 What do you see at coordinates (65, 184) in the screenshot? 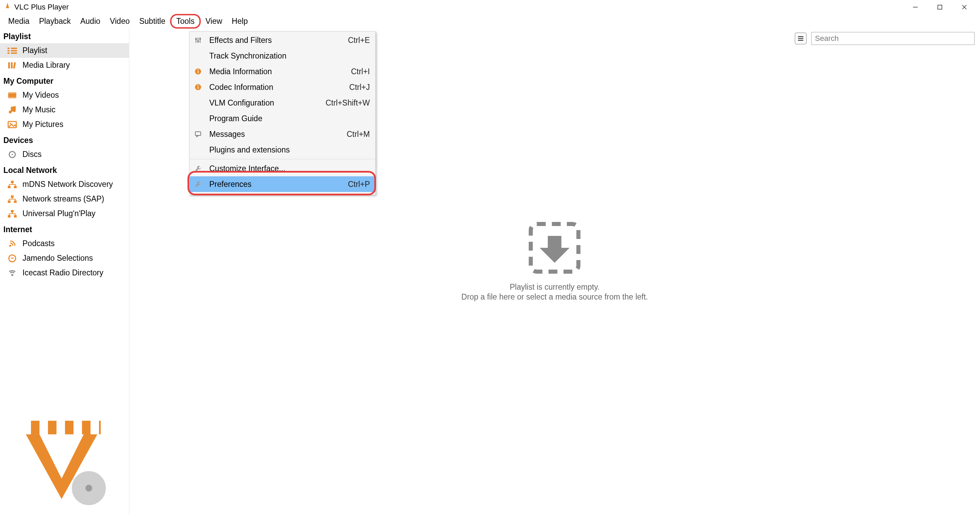
I see `sidebar-item-mdns: mDNS Network Discovery` at bounding box center [65, 184].